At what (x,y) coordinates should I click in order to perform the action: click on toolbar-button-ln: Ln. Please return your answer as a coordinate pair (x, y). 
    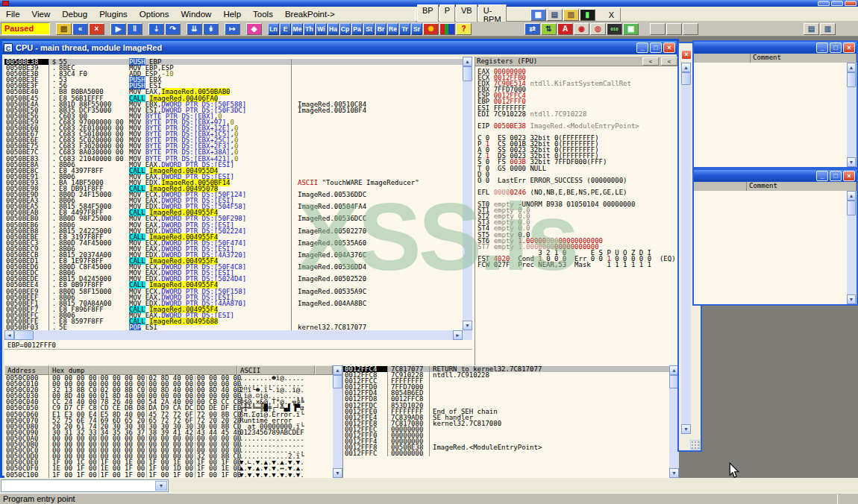
    Looking at the image, I should click on (273, 29).